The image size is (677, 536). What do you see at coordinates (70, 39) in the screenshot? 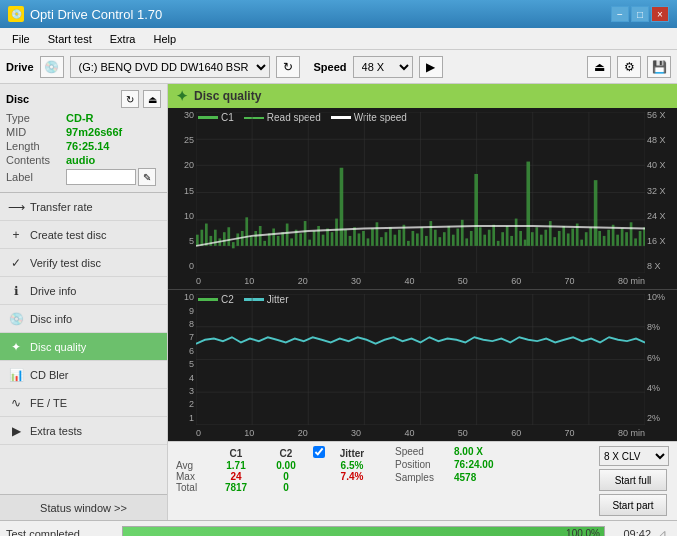
I see `menu-starttest: Start test` at bounding box center [70, 39].